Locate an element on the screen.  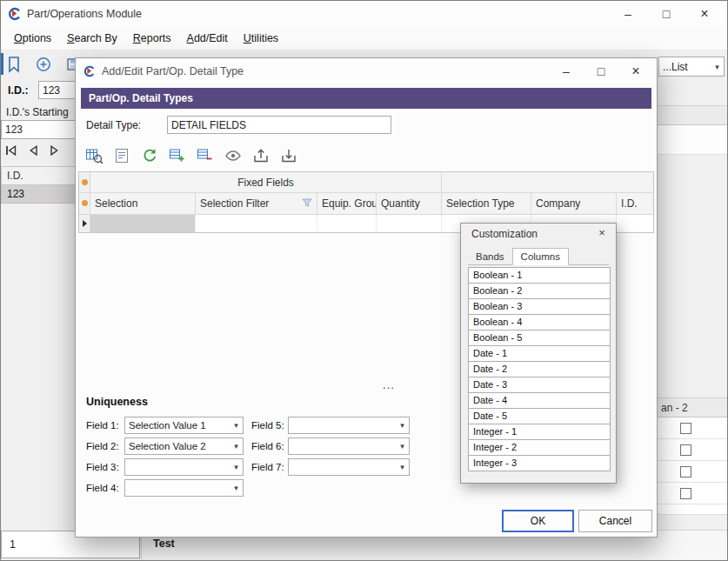
customization-list-item: Boolean - 1 is located at coordinates (539, 275).